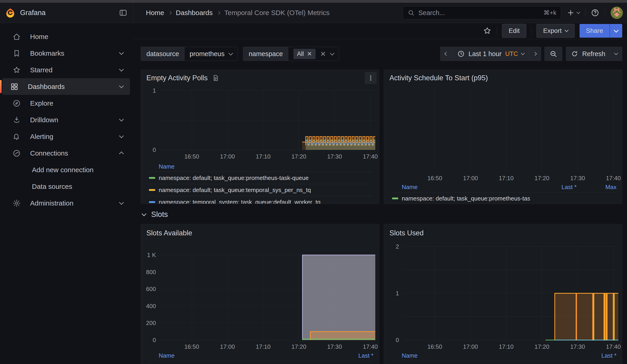 The image size is (627, 364). I want to click on panel-legend: Name Last * namespace: default; task_que…, so click(503, 357).